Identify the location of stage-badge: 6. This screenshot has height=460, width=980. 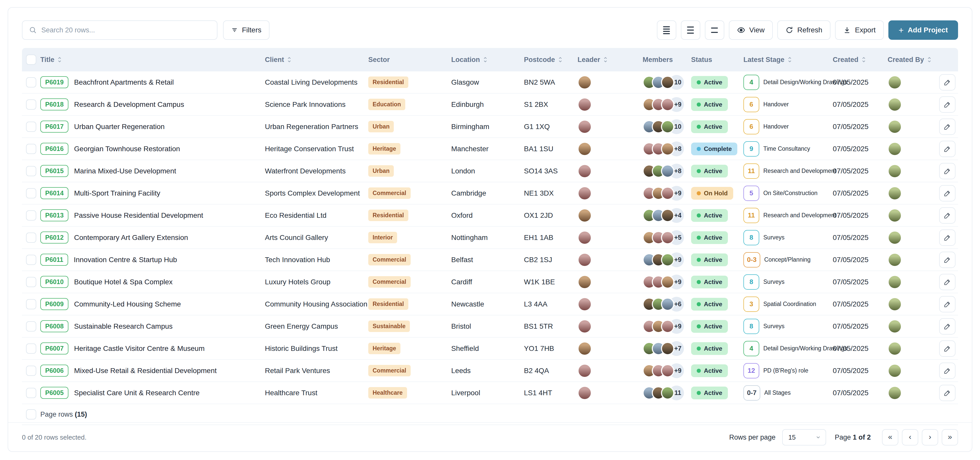
(751, 127).